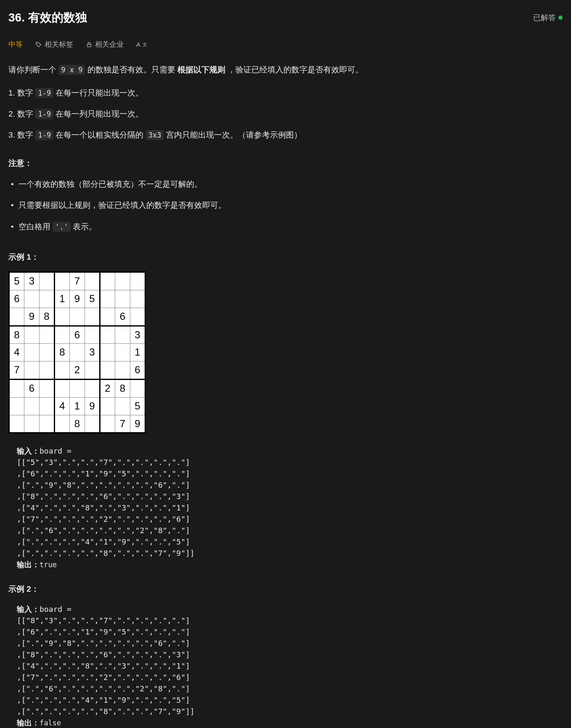  Describe the element at coordinates (560, 18) in the screenshot. I see `check-icon` at that location.